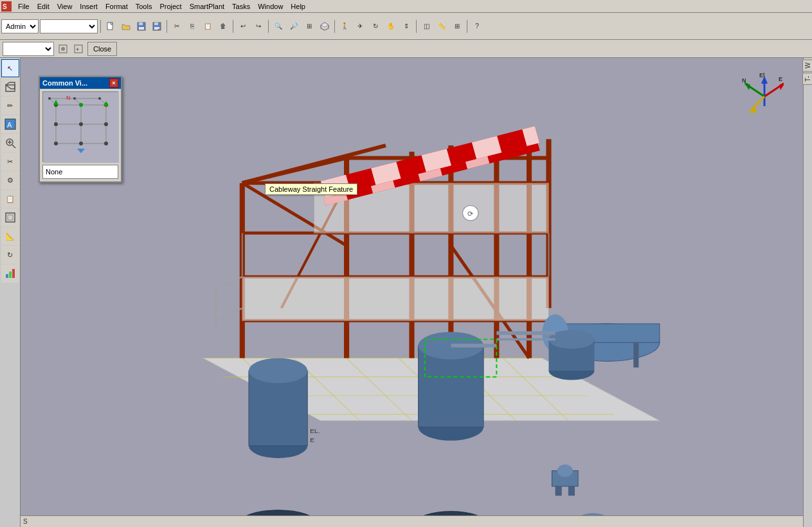 The height and width of the screenshot is (527, 812). I want to click on fit-button: ⊞, so click(309, 26).